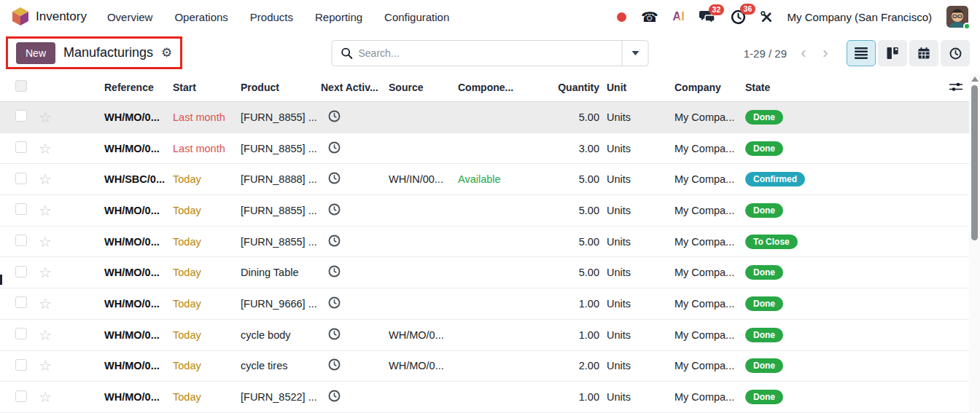  Describe the element at coordinates (975, 79) in the screenshot. I see `scroll-up-arrow-icon` at that location.